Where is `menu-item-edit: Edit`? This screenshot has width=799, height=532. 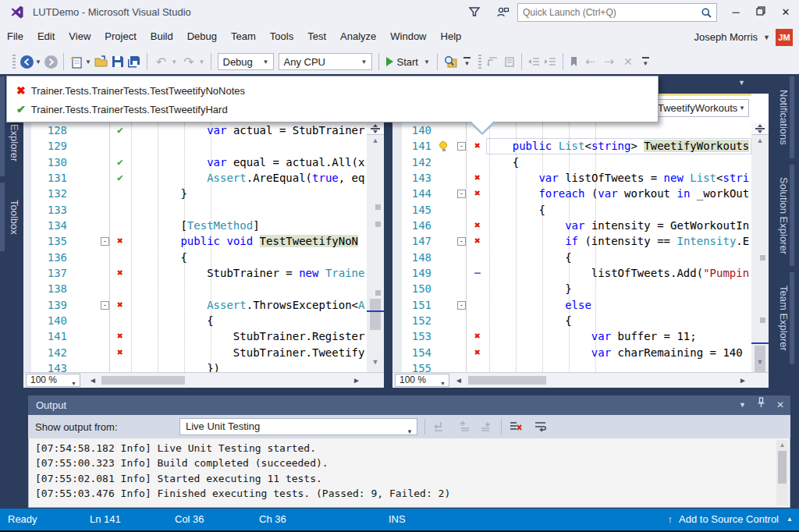 menu-item-edit: Edit is located at coordinates (46, 37).